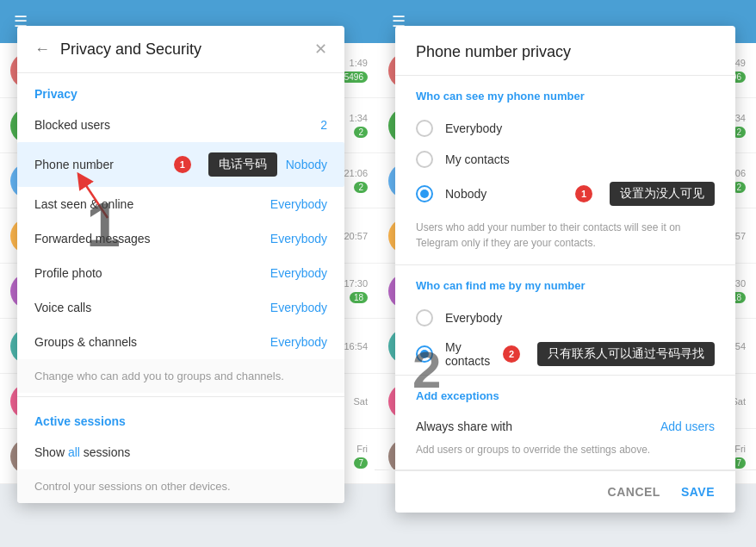 The height and width of the screenshot is (547, 756). What do you see at coordinates (565, 284) in the screenshot?
I see `who-can-find-title: Who can find me by my number` at bounding box center [565, 284].